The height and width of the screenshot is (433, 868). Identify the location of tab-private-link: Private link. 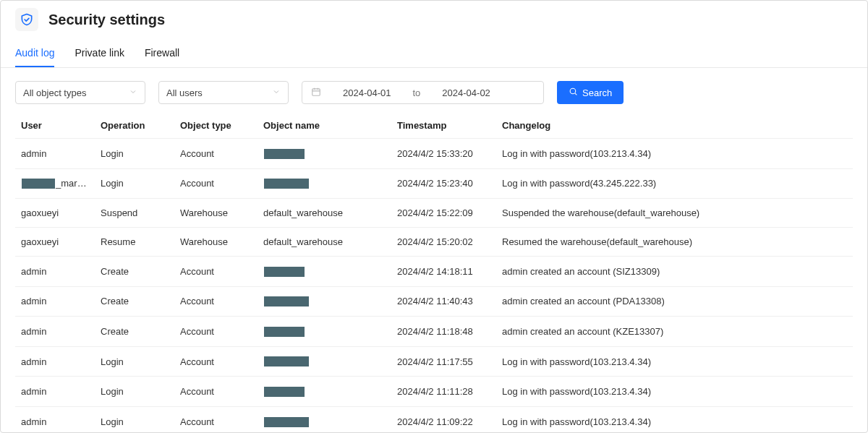
(99, 54).